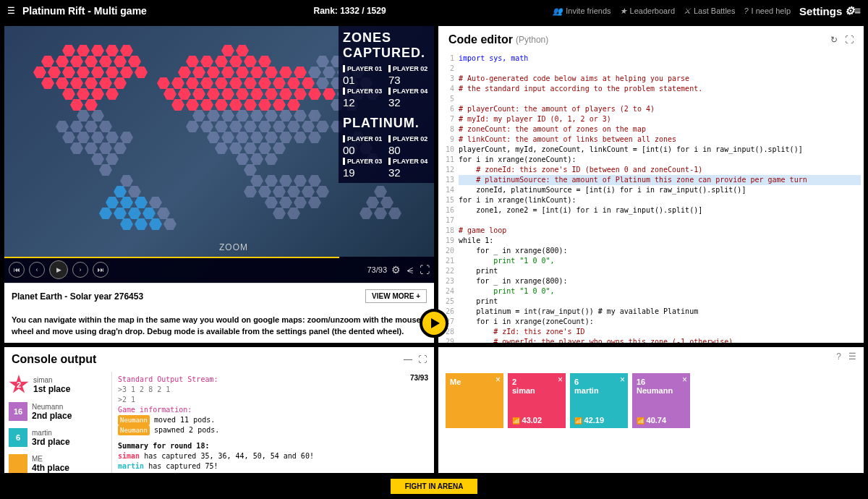 The image size is (868, 499). I want to click on player-card: ×Me, so click(475, 401).